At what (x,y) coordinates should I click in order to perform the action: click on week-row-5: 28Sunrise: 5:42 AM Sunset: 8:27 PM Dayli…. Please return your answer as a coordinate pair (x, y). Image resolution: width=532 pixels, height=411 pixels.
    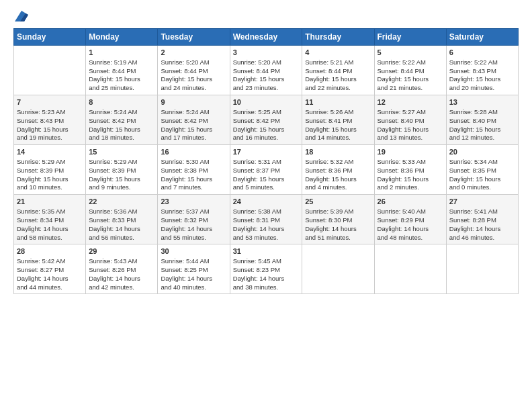
    Looking at the image, I should click on (266, 269).